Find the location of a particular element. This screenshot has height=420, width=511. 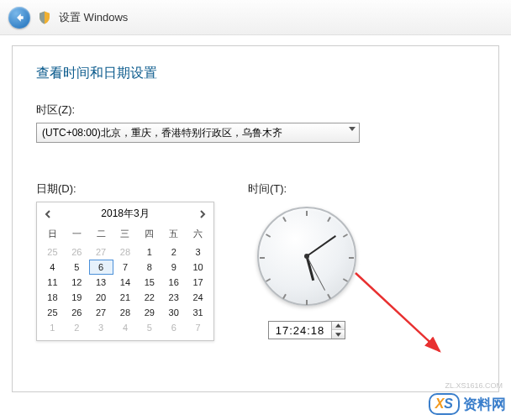

calendar-prev-button is located at coordinates (48, 213).